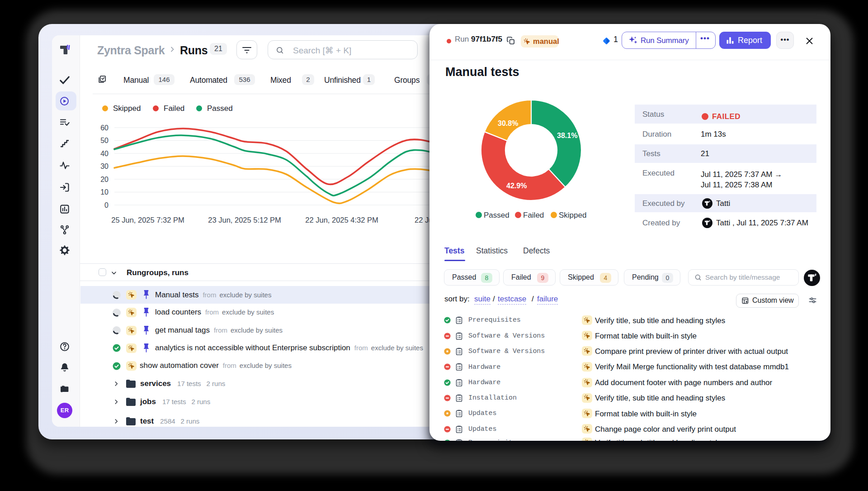  I want to click on svg-text: 23 Jun, 2025 5:12 PM, so click(244, 220).